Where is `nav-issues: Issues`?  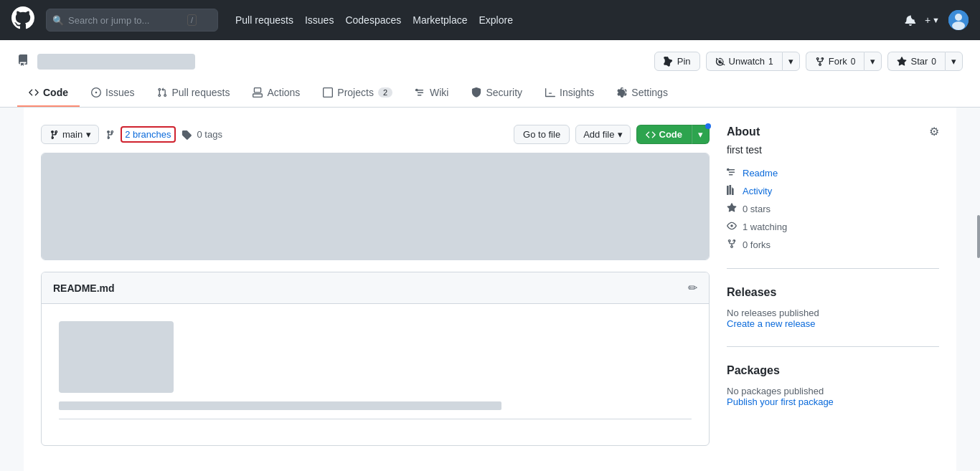 nav-issues: Issues is located at coordinates (319, 20).